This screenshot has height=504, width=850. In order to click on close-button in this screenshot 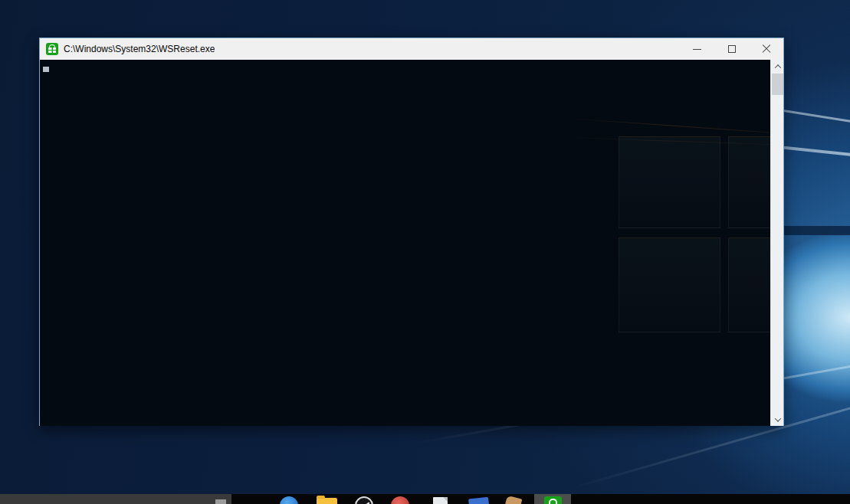, I will do `click(766, 49)`.